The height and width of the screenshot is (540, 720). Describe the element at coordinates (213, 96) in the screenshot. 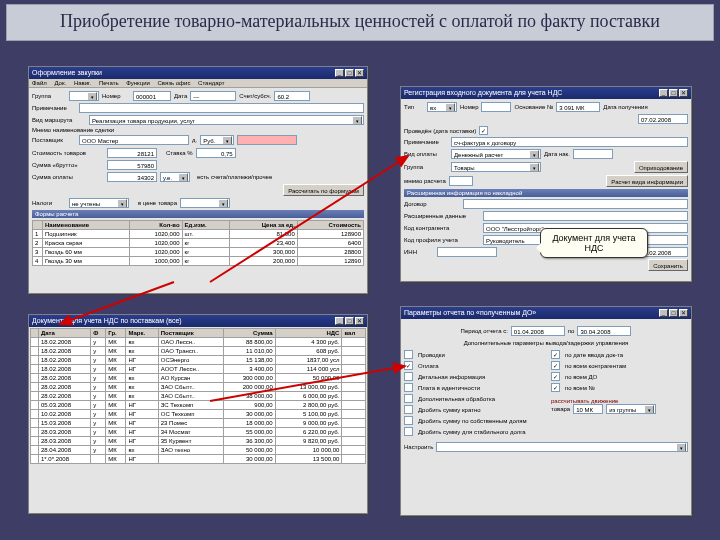

I see `inp-date: —` at that location.